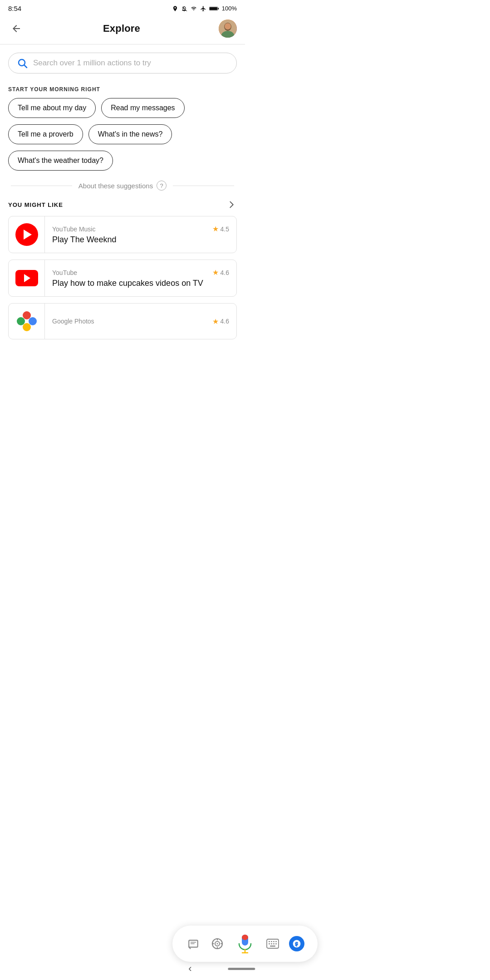 The height and width of the screenshot is (980, 490). What do you see at coordinates (175, 9) in the screenshot?
I see `location-icon` at bounding box center [175, 9].